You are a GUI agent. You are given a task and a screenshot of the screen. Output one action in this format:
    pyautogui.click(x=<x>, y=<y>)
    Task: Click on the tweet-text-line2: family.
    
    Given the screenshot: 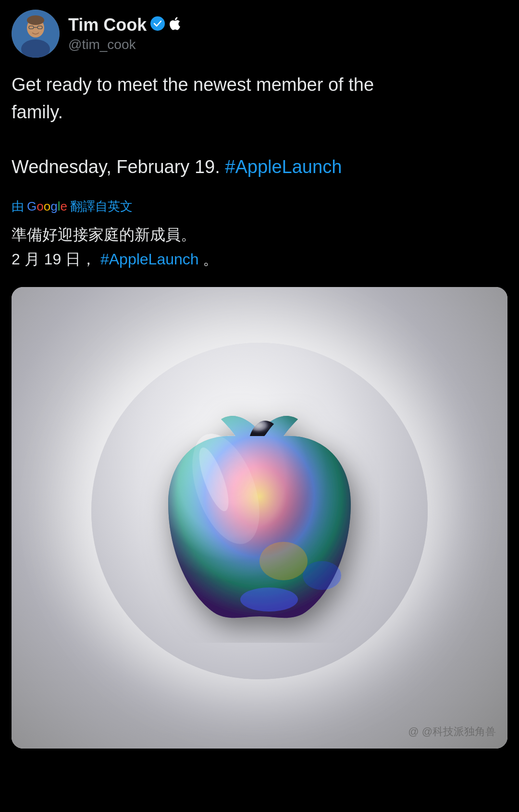 What is the action you would take?
    pyautogui.click(x=37, y=112)
    